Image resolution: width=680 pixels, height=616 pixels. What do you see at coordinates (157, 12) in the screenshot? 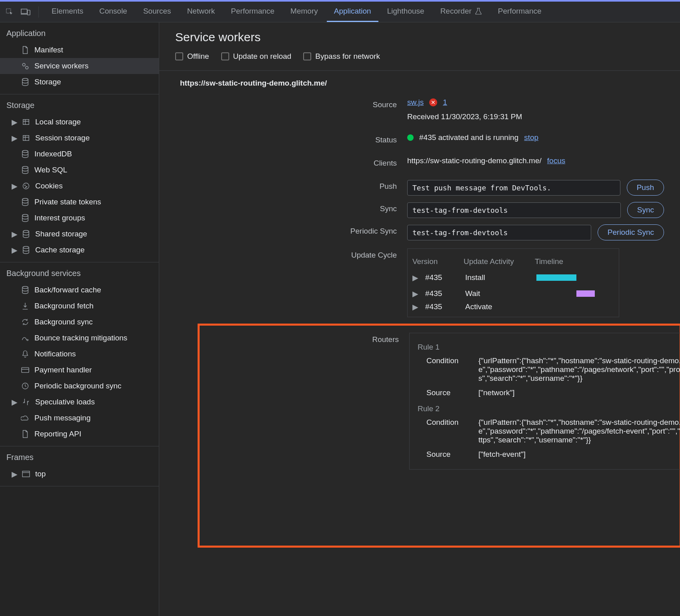
I see `tab-sources: Sources` at bounding box center [157, 12].